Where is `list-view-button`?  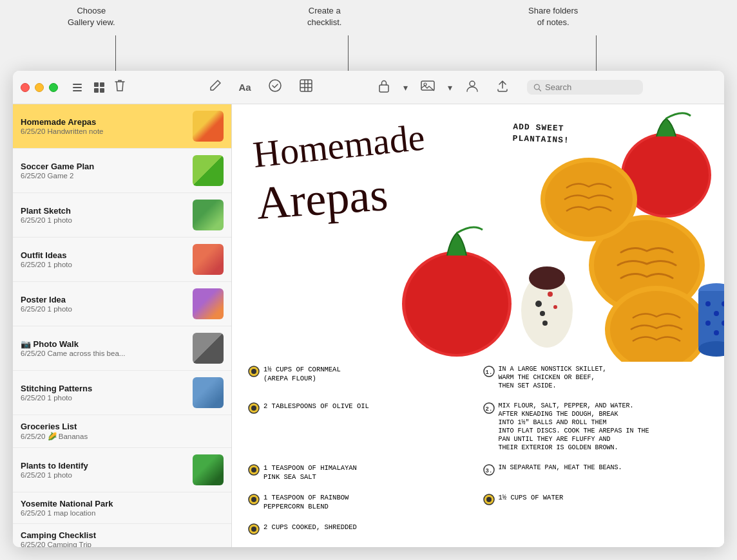
list-view-button is located at coordinates (77, 88).